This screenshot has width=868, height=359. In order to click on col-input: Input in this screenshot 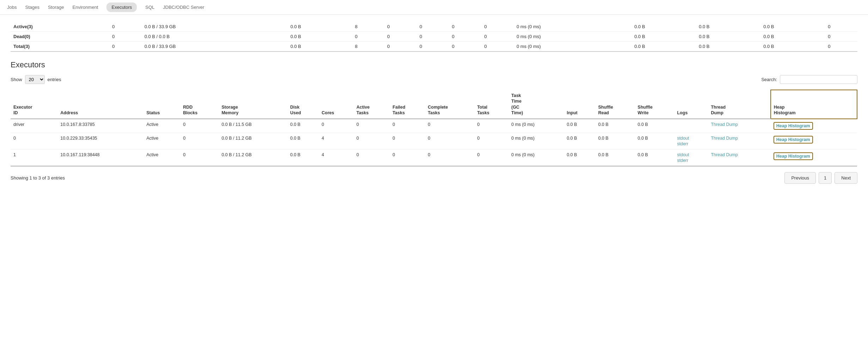, I will do `click(580, 104)`.